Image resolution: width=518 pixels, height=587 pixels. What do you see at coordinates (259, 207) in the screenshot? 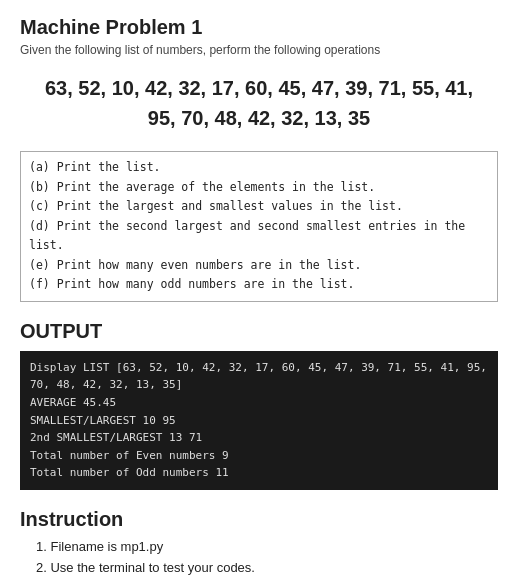
I see `task-c: (c) Print the largest and smallest value…` at bounding box center [259, 207].